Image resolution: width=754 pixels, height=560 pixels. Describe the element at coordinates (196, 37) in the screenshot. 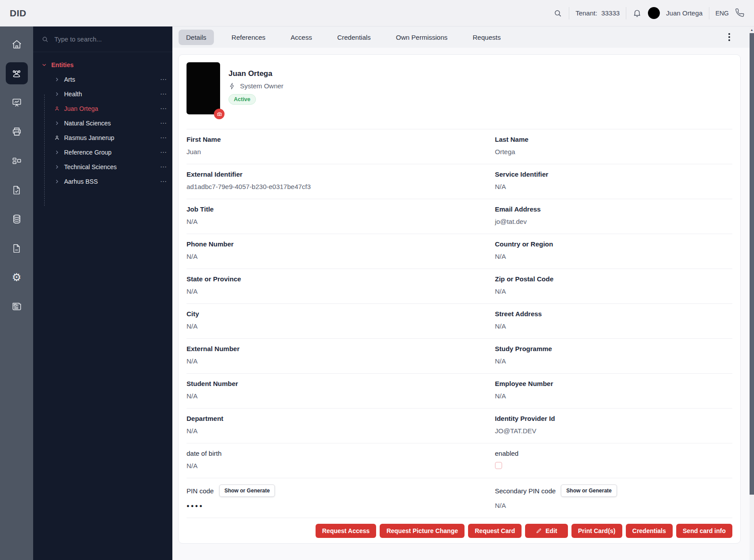

I see `tab-details: Details` at that location.